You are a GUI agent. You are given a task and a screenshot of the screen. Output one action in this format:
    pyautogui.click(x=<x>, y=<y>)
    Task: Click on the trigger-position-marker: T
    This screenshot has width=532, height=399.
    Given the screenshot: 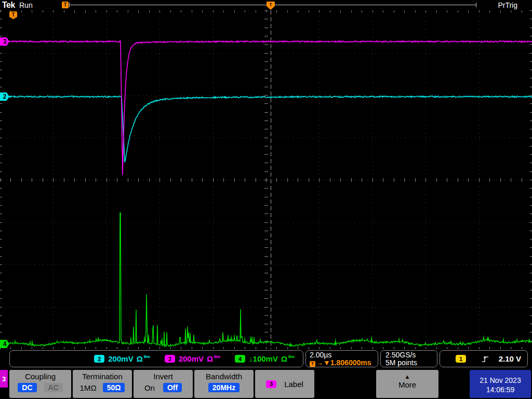 What is the action you would take?
    pyautogui.click(x=271, y=6)
    